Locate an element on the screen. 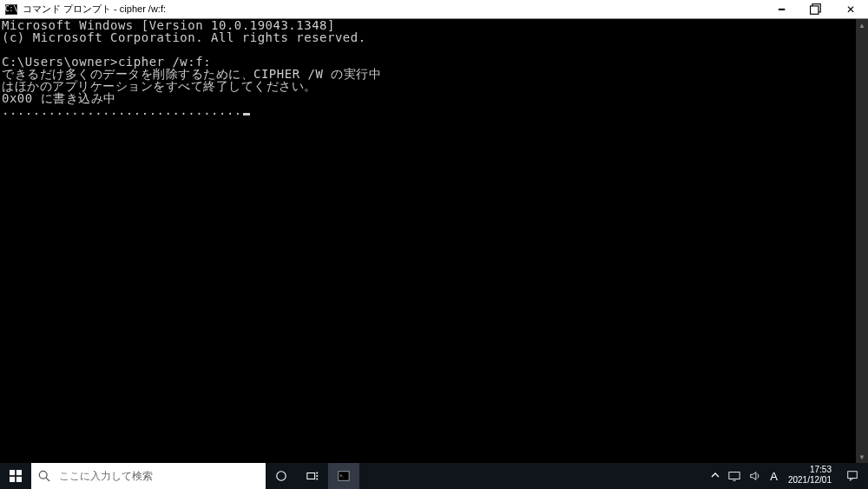 Image resolution: width=868 pixels, height=489 pixels. action-center-button is located at coordinates (852, 476).